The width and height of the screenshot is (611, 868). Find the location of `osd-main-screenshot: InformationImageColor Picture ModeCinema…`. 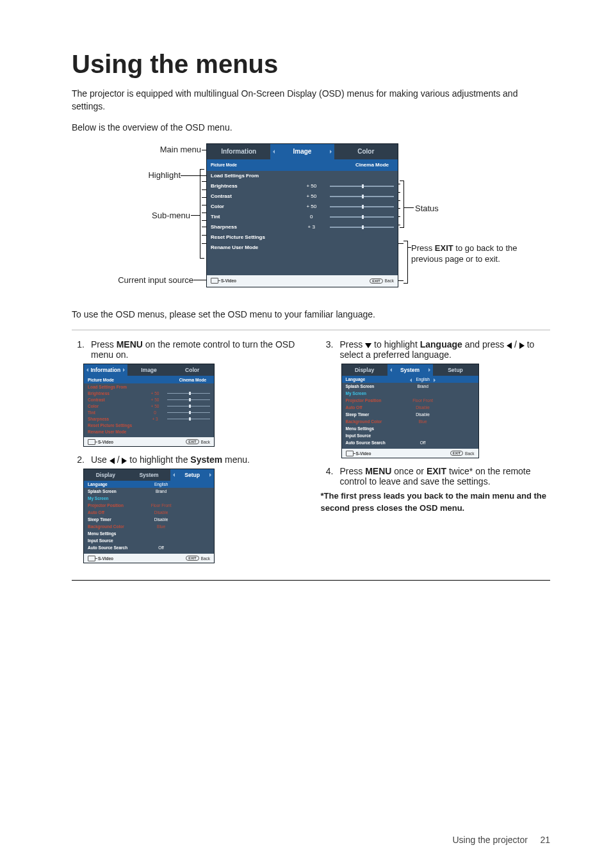

osd-main-screenshot: InformationImageColor Picture ModeCinema… is located at coordinates (302, 215).